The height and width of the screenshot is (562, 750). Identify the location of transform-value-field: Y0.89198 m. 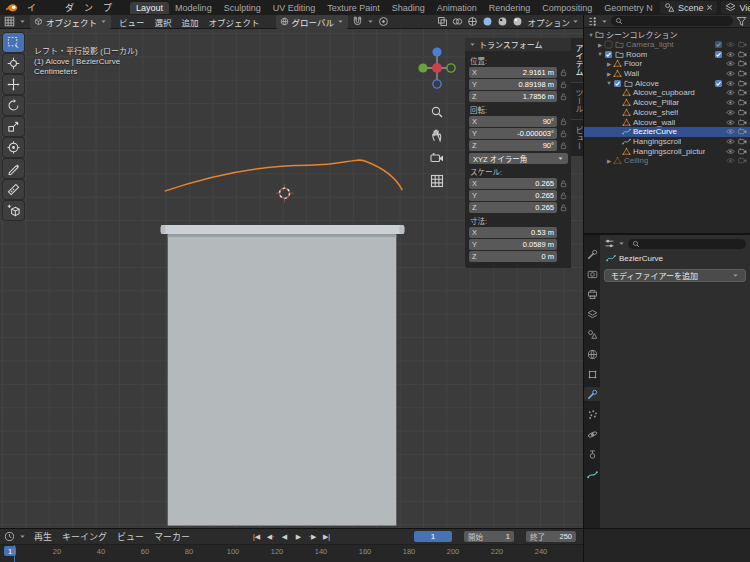
(513, 84).